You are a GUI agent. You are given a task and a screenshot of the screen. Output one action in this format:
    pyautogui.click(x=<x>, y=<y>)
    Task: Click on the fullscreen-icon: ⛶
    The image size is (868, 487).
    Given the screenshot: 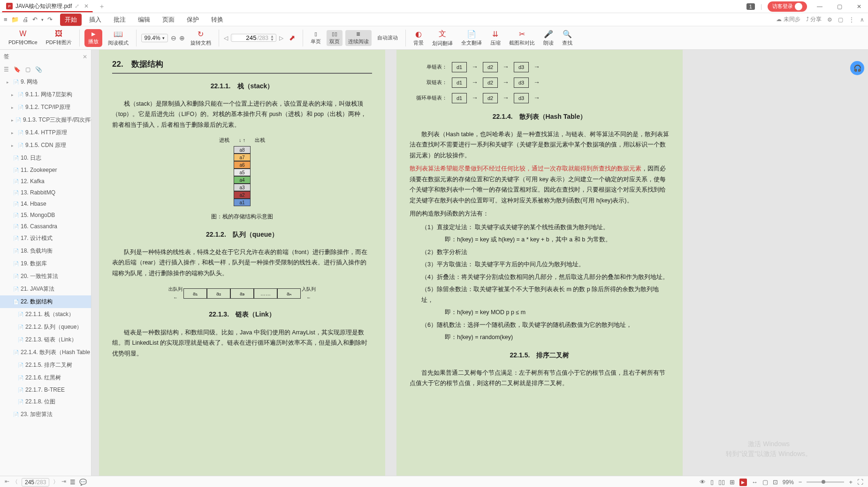 What is the action you would take?
    pyautogui.click(x=860, y=482)
    